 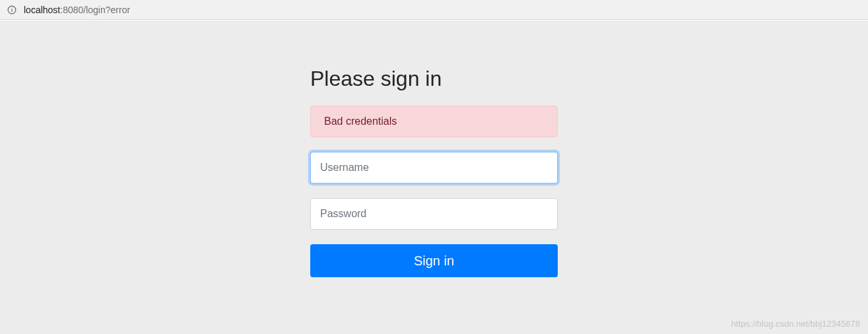 I want to click on error-alert: Bad credentials, so click(x=434, y=121).